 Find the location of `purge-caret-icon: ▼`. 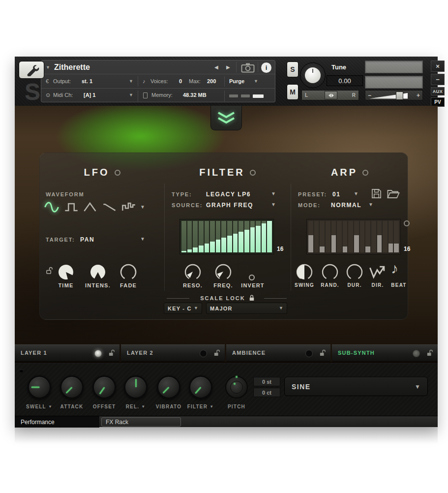

purge-caret-icon: ▼ is located at coordinates (256, 82).